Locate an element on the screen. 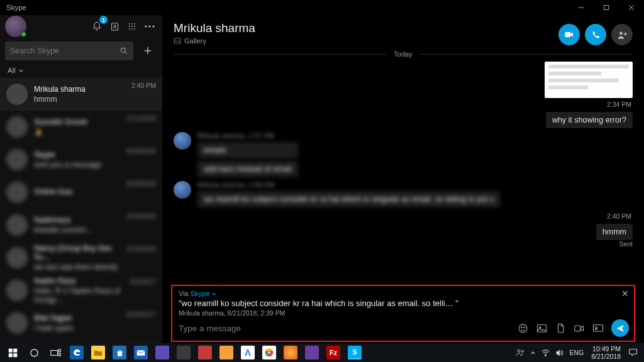  msg-time: 2:40 PM is located at coordinates (402, 216).